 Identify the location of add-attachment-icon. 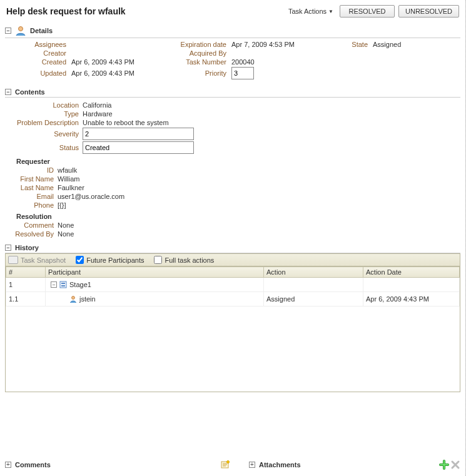
(444, 465).